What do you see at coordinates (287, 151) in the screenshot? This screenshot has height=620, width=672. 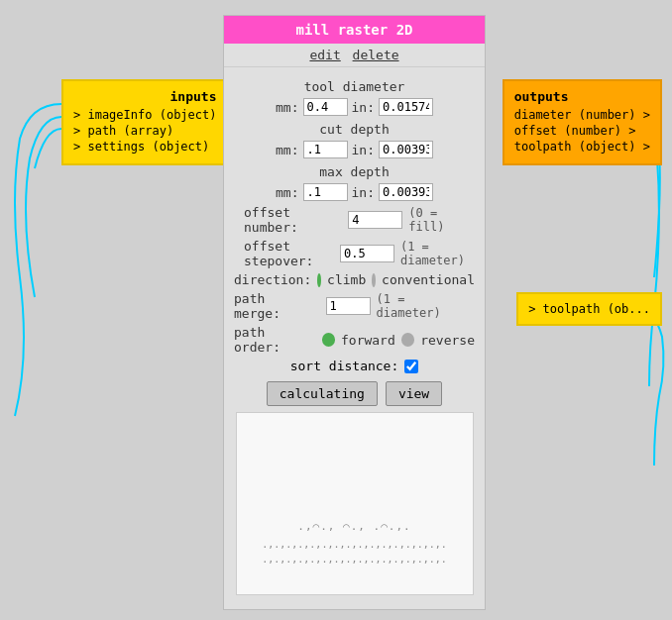 I see `cut-depth-mm-label: mm:` at bounding box center [287, 151].